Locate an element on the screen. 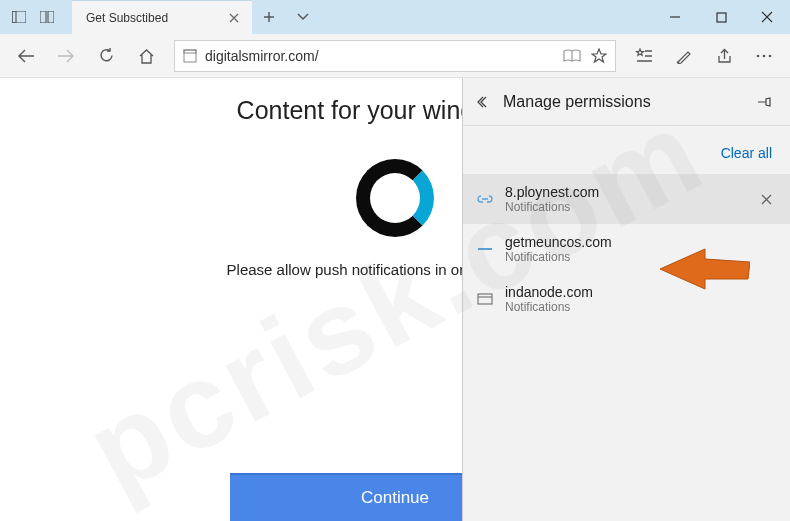 This screenshot has width=790, height=521. browser-tab: Get Subsctibed is located at coordinates (162, 17).